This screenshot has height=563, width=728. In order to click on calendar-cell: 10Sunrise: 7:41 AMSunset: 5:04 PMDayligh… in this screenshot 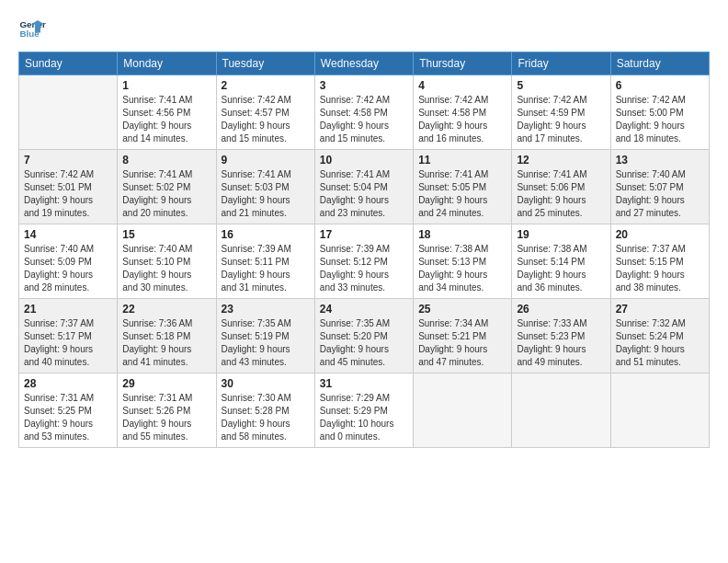, I will do `click(364, 188)`.